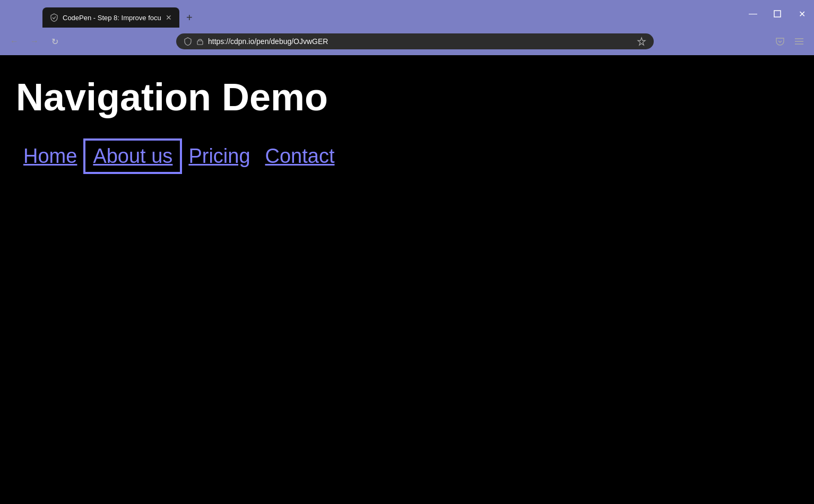  I want to click on navigation: Home About us Pricing Contact, so click(407, 156).